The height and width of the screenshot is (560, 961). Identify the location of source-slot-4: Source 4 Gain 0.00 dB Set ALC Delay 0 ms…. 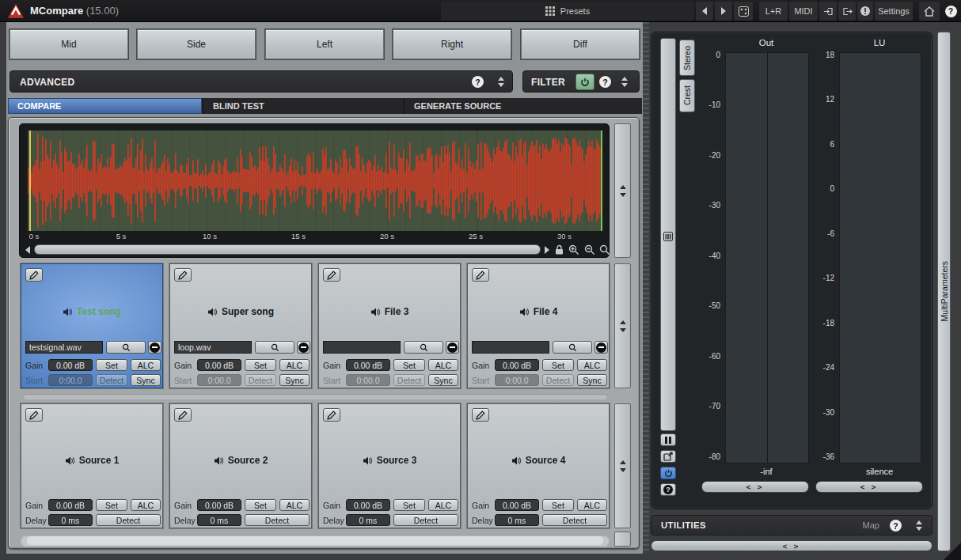
(538, 466).